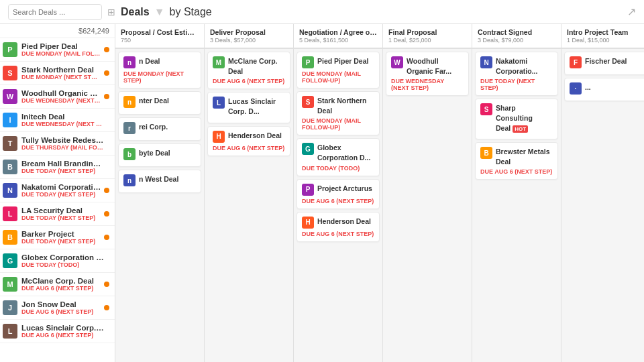 This screenshot has height=362, width=644. I want to click on deal-card: n n Deal DUE MONDAY (NEXT STEP), so click(160, 70).